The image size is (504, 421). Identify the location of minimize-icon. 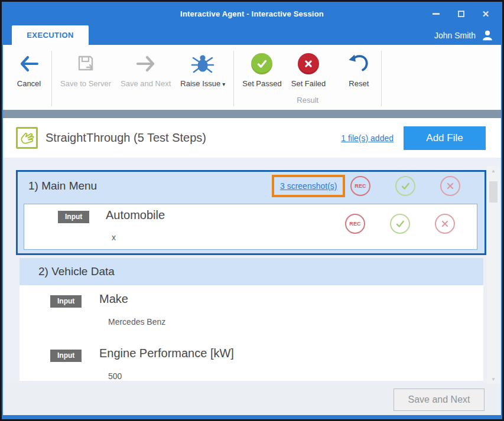
(436, 14).